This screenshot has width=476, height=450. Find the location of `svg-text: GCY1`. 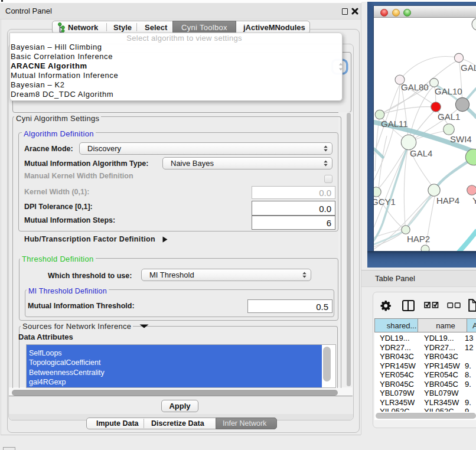

svg-text: GCY1 is located at coordinates (385, 202).